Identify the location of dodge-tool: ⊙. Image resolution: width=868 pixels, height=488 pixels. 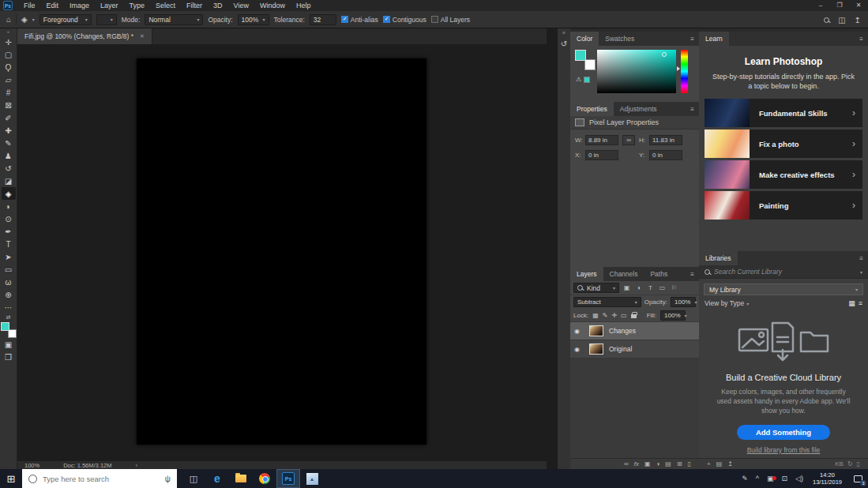
(9, 219).